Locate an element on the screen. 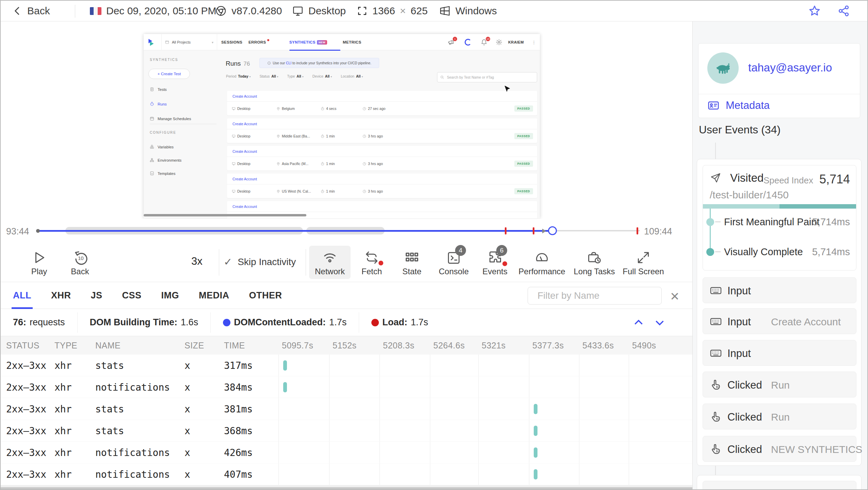 This screenshot has width=868, height=490. mouse-cursor-icon is located at coordinates (507, 90).